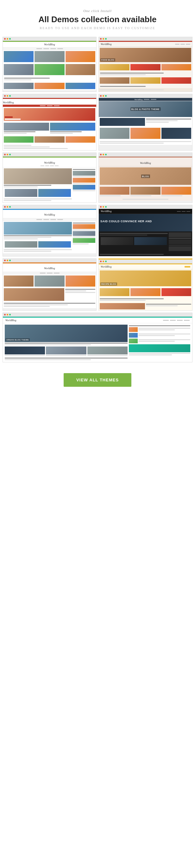 This screenshot has width=195, height=868. I want to click on nav-8b, so click(184, 212).